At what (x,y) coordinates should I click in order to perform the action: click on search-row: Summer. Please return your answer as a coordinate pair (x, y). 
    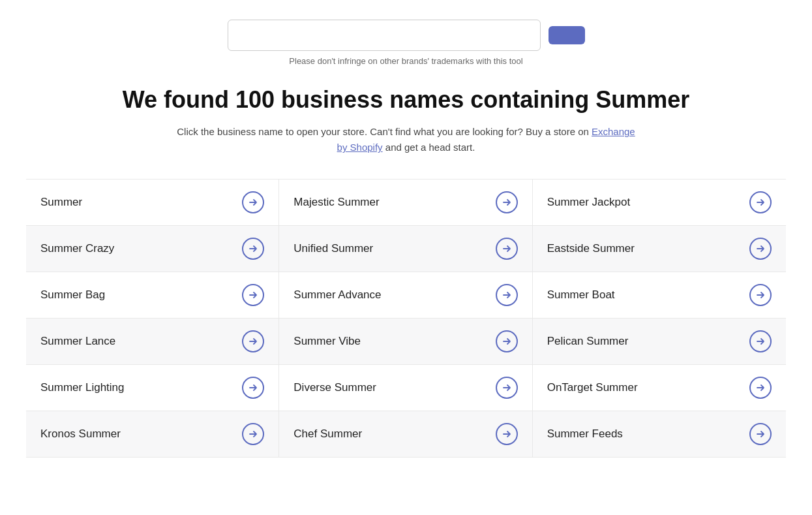
    Looking at the image, I should click on (406, 35).